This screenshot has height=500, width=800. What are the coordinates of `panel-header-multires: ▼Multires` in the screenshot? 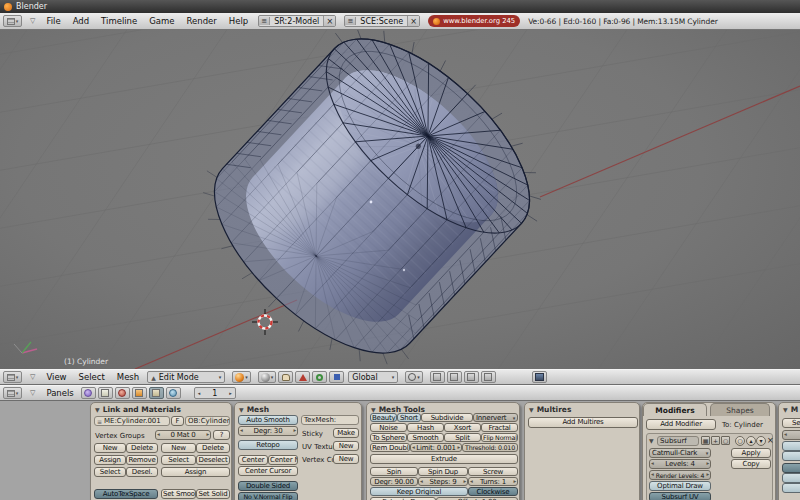 It's located at (550, 410).